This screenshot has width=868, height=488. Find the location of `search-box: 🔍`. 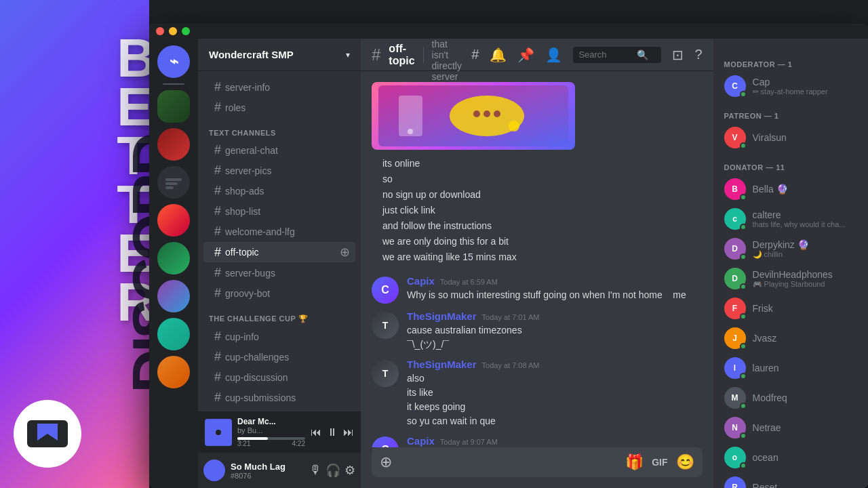

search-box: 🔍 is located at coordinates (617, 55).